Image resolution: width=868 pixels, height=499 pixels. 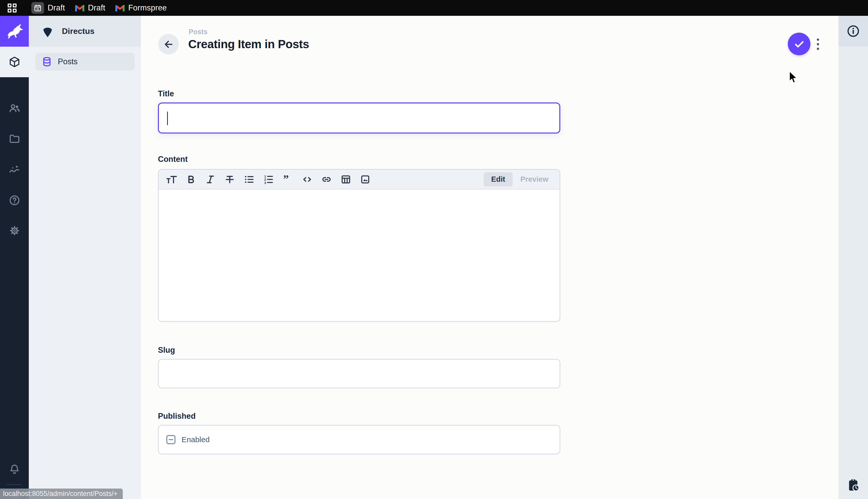 What do you see at coordinates (307, 180) in the screenshot?
I see `code-button` at bounding box center [307, 180].